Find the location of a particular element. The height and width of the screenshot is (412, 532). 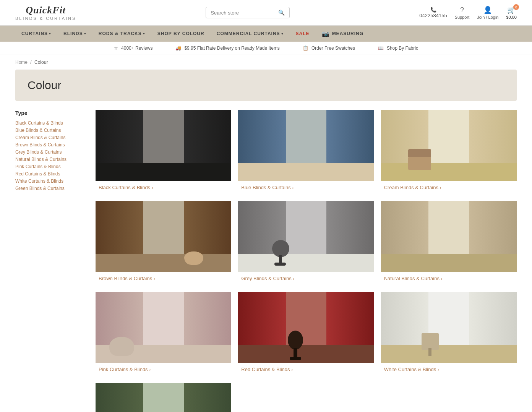

product-card-green: Green Blinds & Curtains › is located at coordinates (164, 397).